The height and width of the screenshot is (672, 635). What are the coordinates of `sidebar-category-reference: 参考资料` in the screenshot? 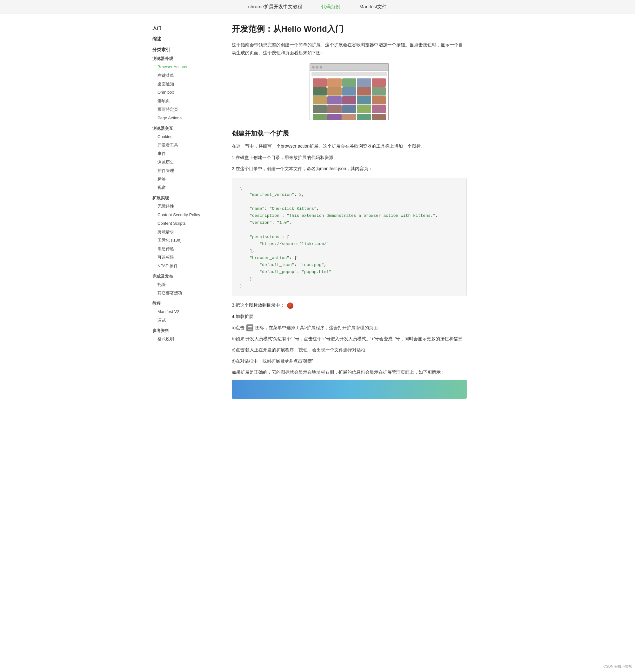 It's located at (184, 331).